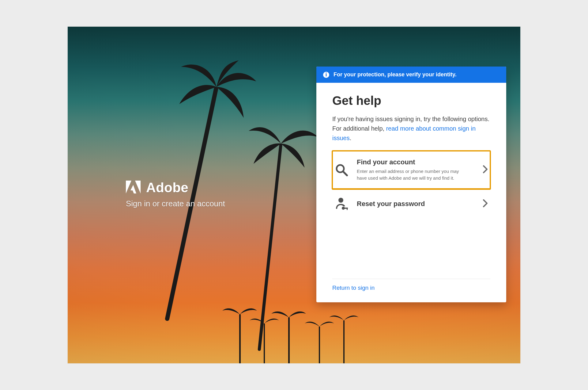 The height and width of the screenshot is (390, 588). I want to click on brand-name: Adobe, so click(167, 188).